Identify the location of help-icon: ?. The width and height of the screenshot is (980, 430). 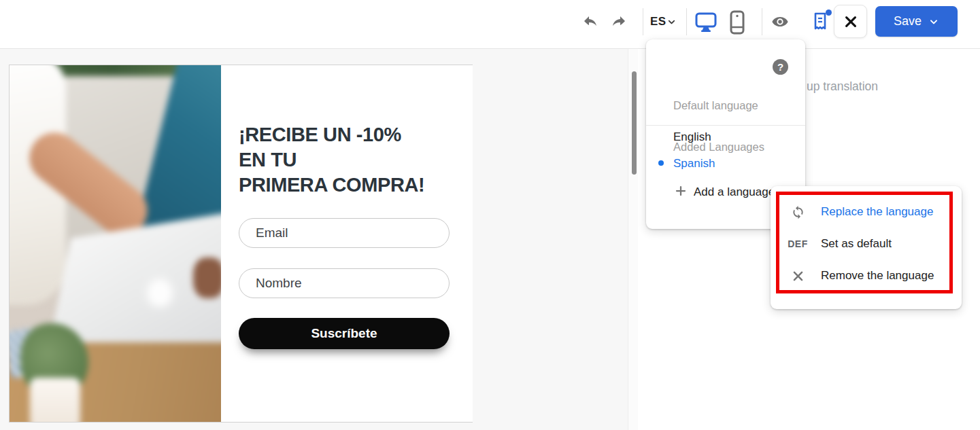
(781, 67).